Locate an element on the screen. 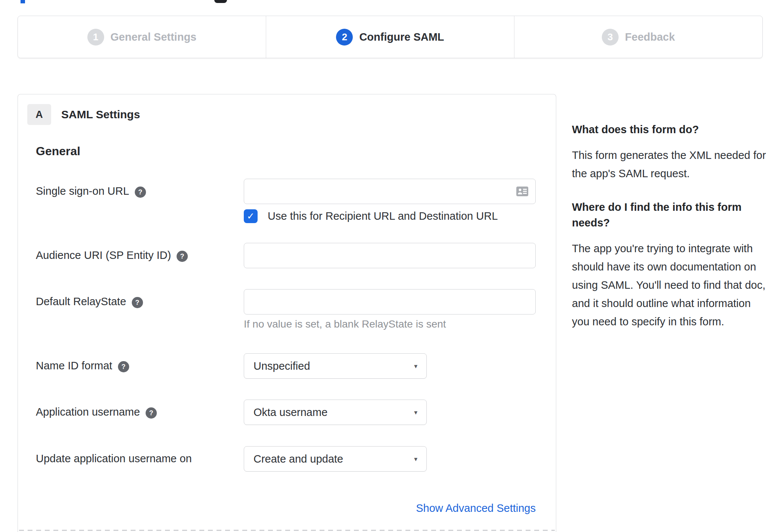  step-label: Configure SAML is located at coordinates (402, 37).